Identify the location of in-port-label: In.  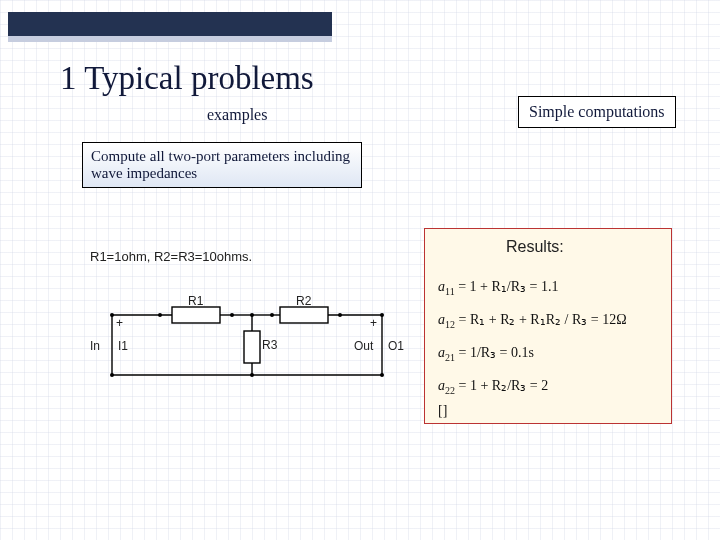
(95, 346).